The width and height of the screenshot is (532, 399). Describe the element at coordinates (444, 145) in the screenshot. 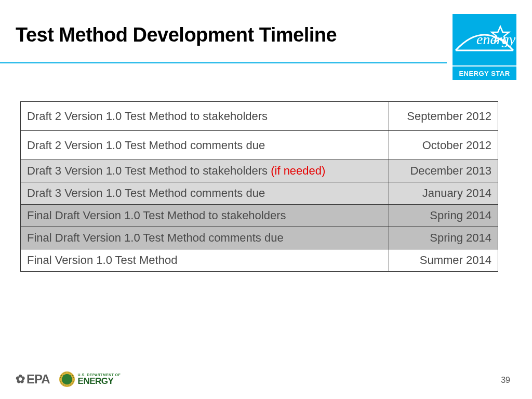

I see `milestone-date: October 2012` at that location.